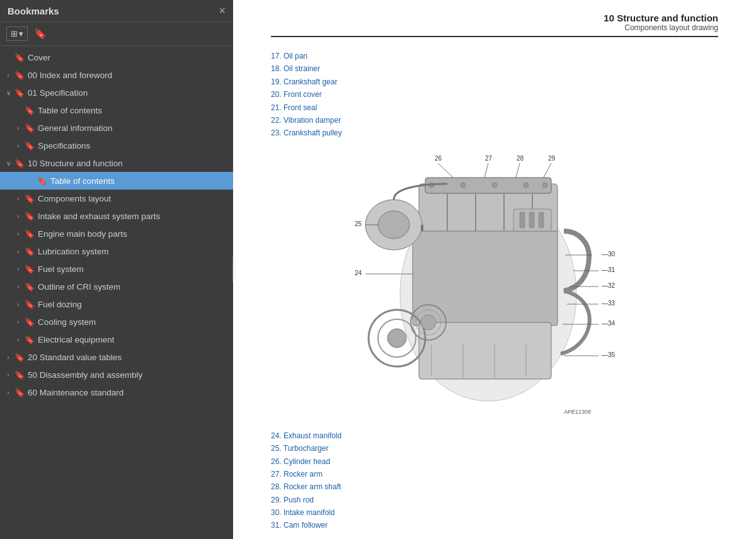 Image resolution: width=756 pixels, height=539 pixels. Describe the element at coordinates (117, 198) in the screenshot. I see `sidebar-item-comp-layout: › 🔖 Components layout` at that location.